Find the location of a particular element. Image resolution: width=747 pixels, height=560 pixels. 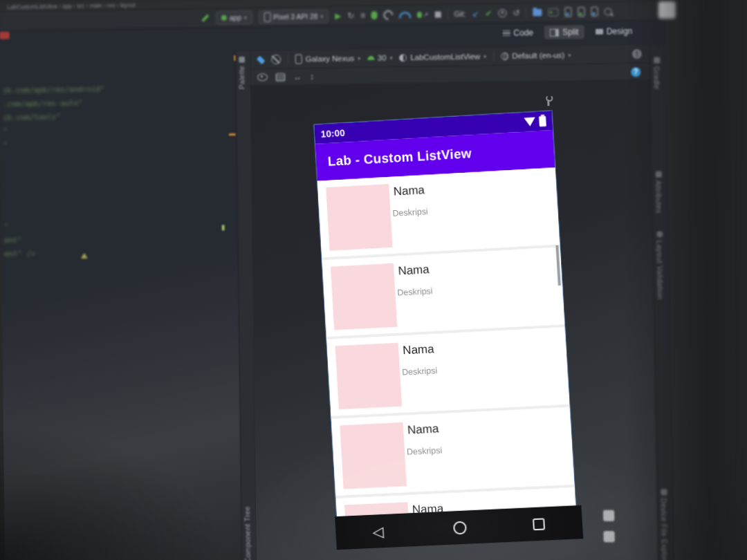

tool-tab-device-file-explorer: Device File Explorer is located at coordinates (664, 524).